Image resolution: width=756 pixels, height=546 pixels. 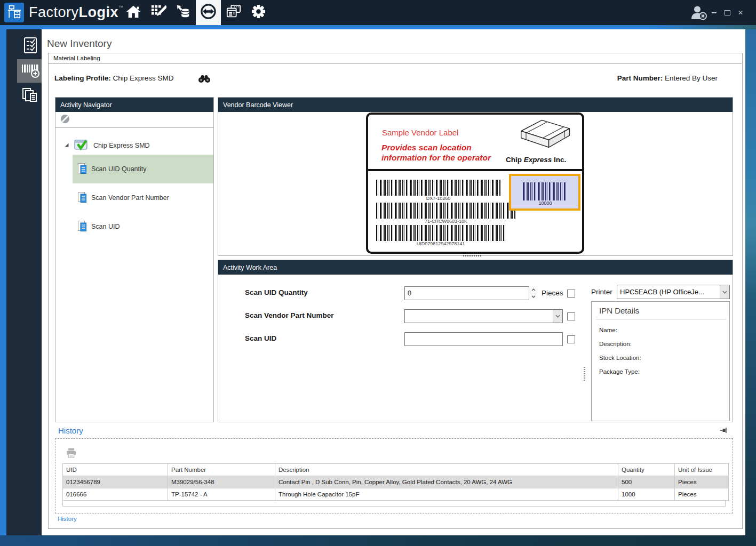 I want to click on pin-button, so click(x=724, y=431).